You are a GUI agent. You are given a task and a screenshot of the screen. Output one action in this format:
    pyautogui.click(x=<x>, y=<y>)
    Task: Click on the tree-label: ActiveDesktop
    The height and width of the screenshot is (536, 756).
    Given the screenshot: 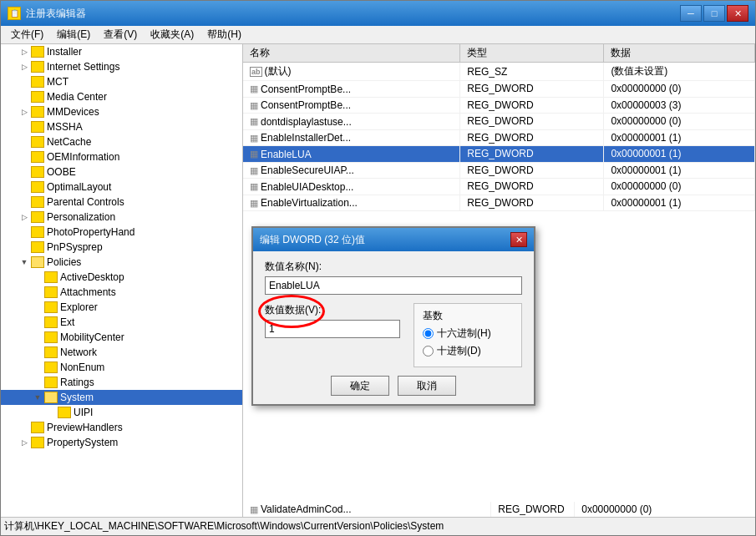 What is the action you would take?
    pyautogui.click(x=92, y=277)
    